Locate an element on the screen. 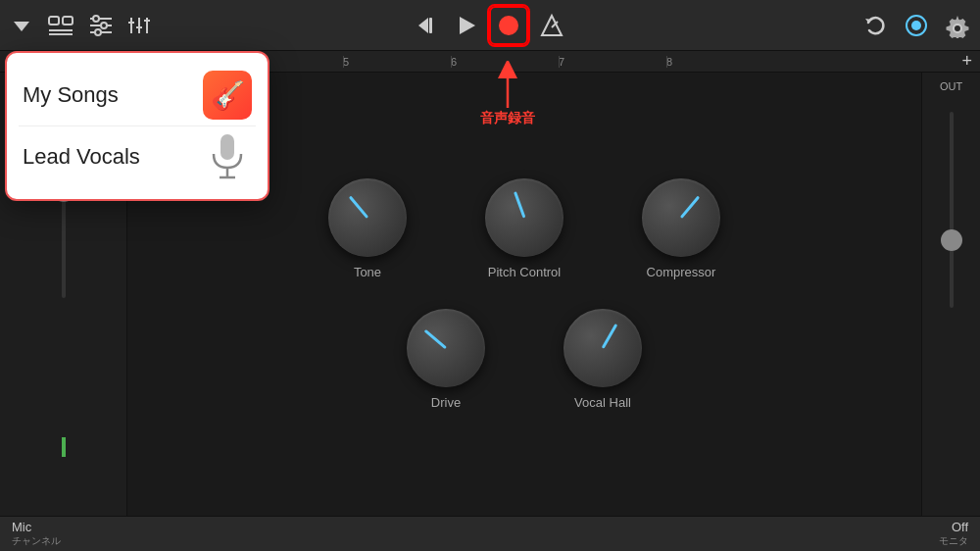 The height and width of the screenshot is (551, 980). vocal-hall-indicator is located at coordinates (610, 336).